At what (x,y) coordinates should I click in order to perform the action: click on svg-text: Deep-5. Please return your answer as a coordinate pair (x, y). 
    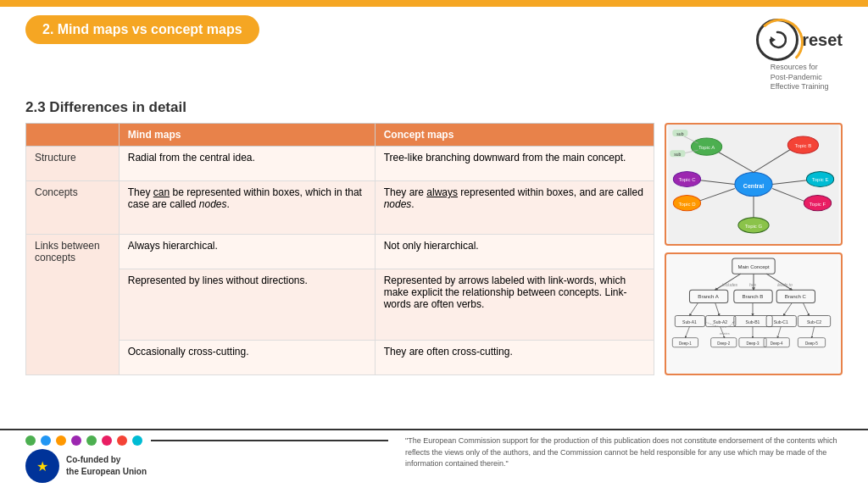
    Looking at the image, I should click on (812, 344).